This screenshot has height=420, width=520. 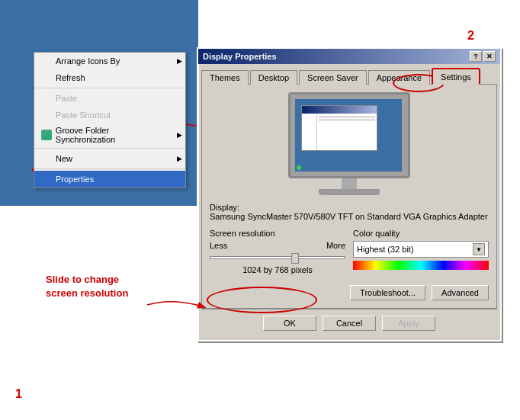 I want to click on secondary-buttons: Troubleshoot... Advanced, so click(x=349, y=293).